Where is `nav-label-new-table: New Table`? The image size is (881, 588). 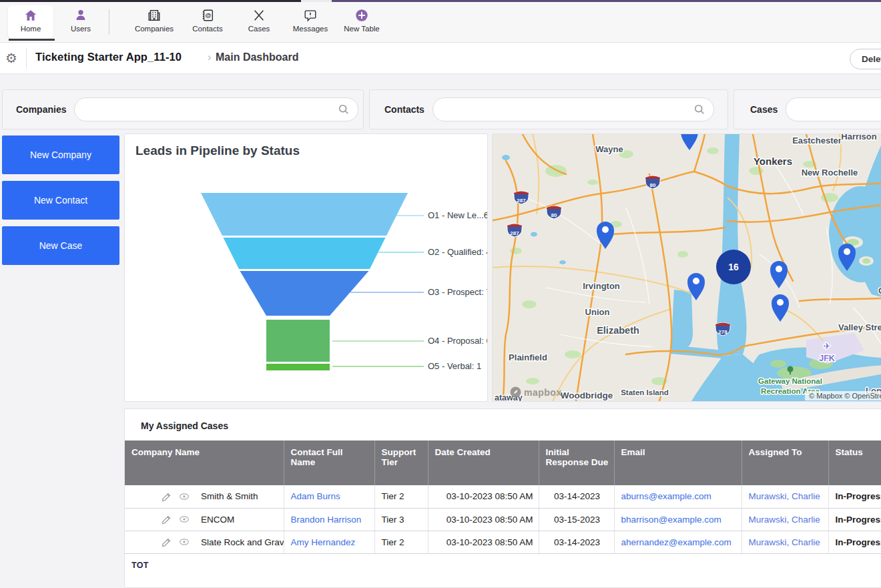
nav-label-new-table: New Table is located at coordinates (362, 29).